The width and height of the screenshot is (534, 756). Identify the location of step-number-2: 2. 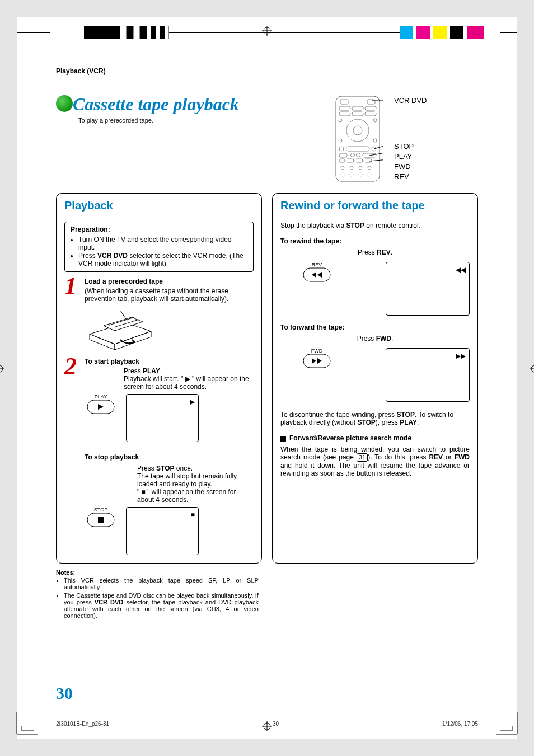
(72, 374).